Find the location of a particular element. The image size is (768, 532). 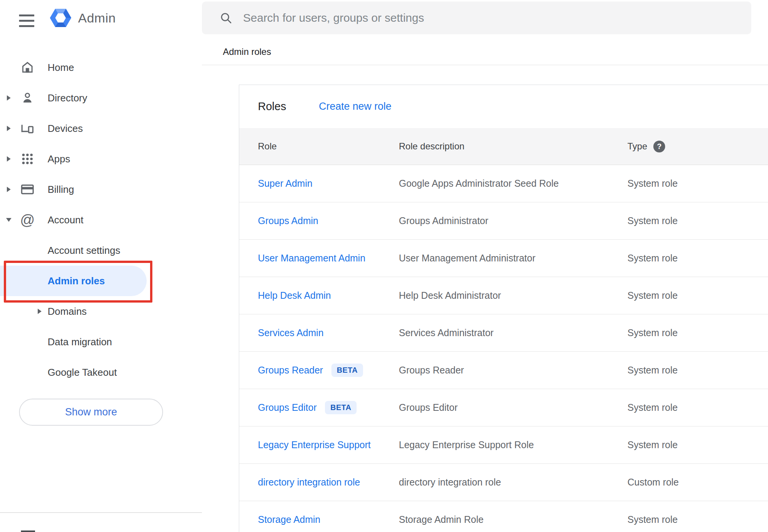

role-link: Storage Admin is located at coordinates (289, 520).